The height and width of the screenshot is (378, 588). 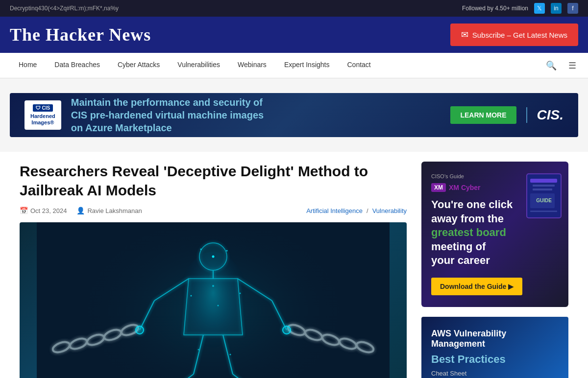 What do you see at coordinates (514, 35) in the screenshot?
I see `subscribe-button: ✉ Subscribe – Get Latest News` at bounding box center [514, 35].